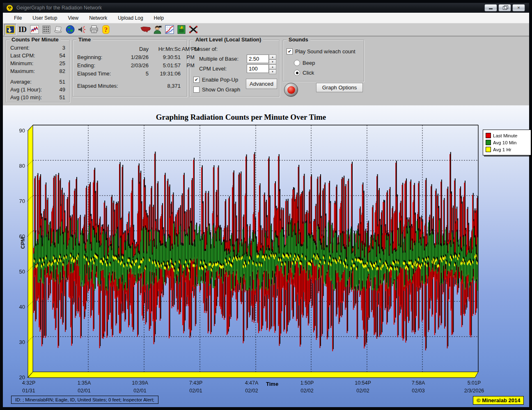  What do you see at coordinates (159, 18) in the screenshot?
I see `menu-help: Help` at bounding box center [159, 18].